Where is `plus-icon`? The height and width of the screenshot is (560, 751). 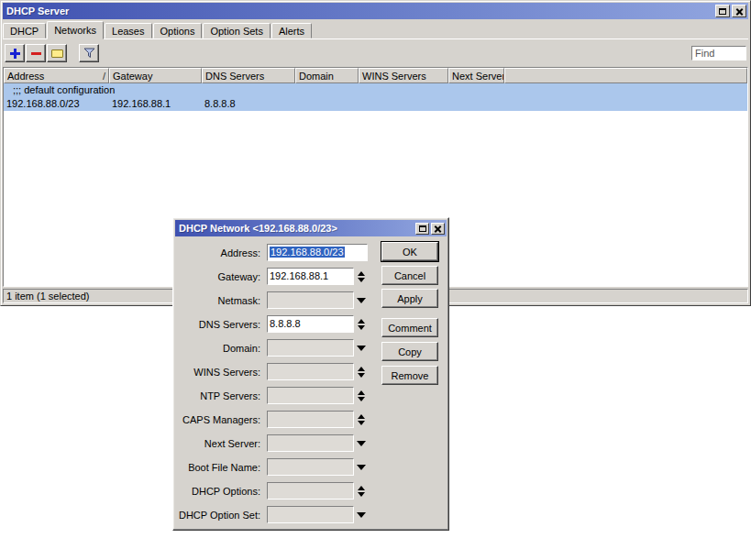
plus-icon is located at coordinates (15, 53).